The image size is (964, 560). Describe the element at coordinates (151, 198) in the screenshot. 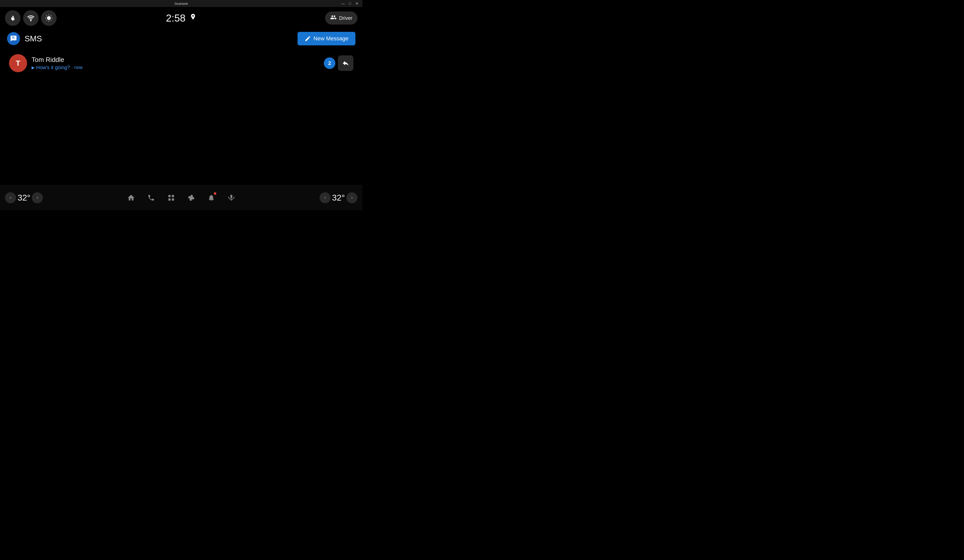

I see `phone-icon` at that location.